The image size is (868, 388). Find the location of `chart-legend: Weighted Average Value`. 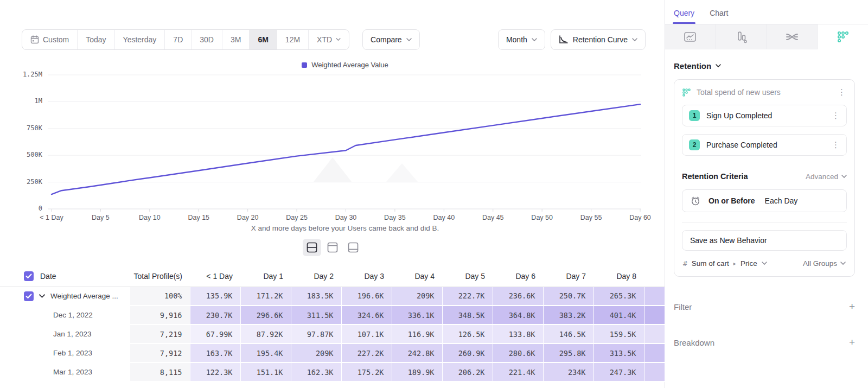

chart-legend: Weighted Average Value is located at coordinates (345, 65).